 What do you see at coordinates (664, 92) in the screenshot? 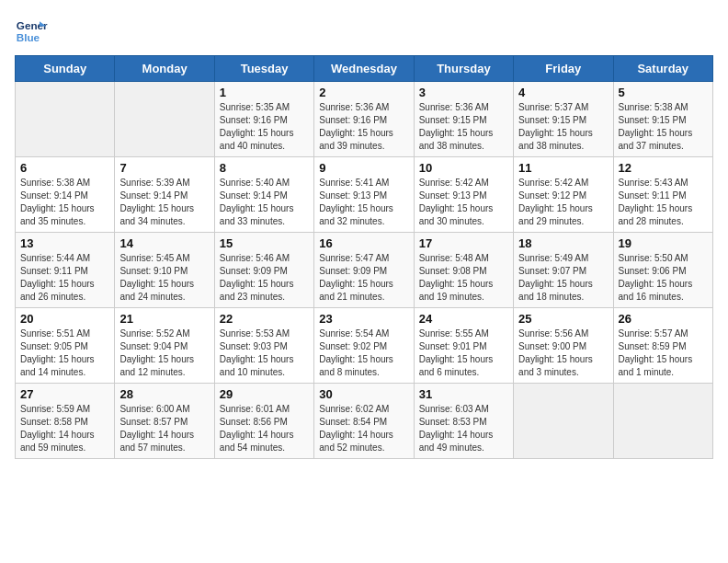
I see `day-number: 5` at bounding box center [664, 92].